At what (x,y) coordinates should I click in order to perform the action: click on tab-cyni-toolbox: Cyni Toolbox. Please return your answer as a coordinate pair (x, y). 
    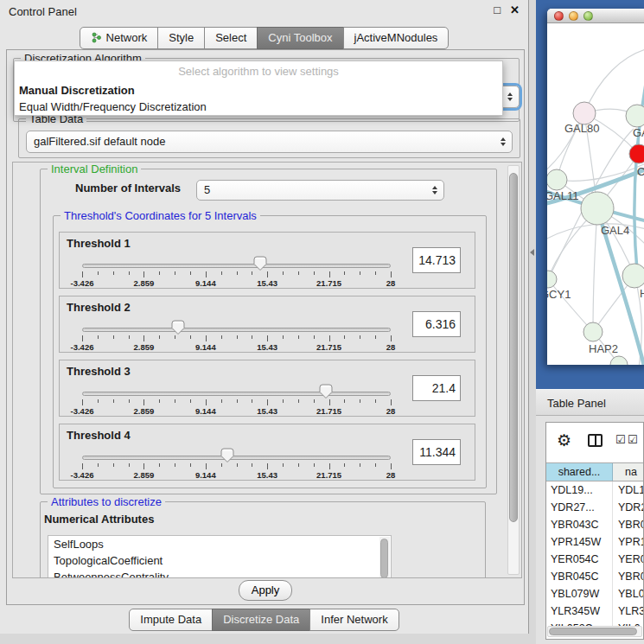
    Looking at the image, I should click on (300, 38).